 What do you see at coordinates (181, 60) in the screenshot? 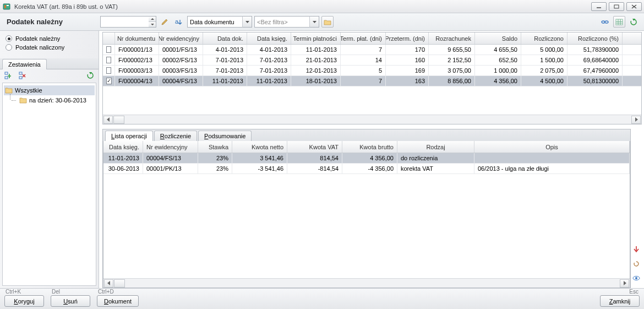
I see `cell-nrewid: 00002/FS/13` at bounding box center [181, 60].